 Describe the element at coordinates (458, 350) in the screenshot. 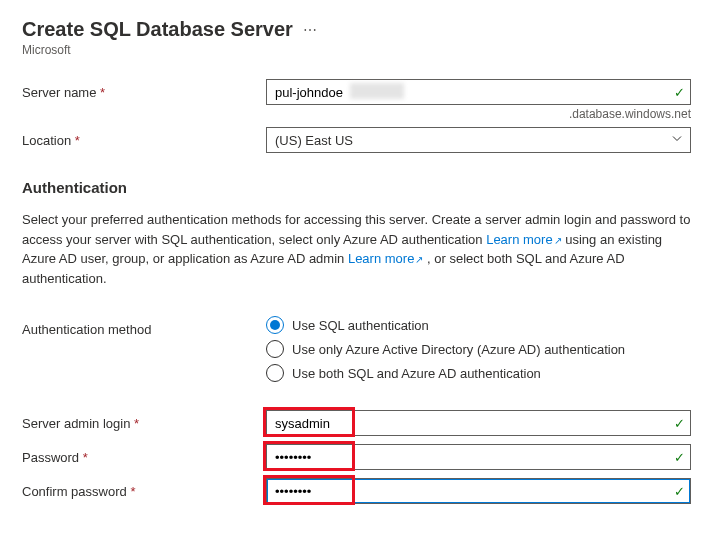

I see `radio-label: Use only Azure Active Directory (Azure A…` at that location.